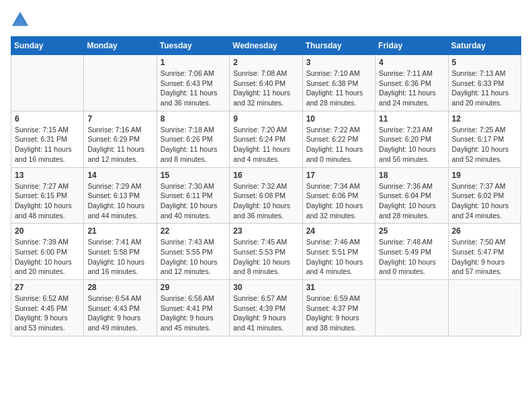  Describe the element at coordinates (266, 195) in the screenshot. I see `week-row-3: 13Sunrise: 7:27 AM Sunset: 6:15 PM Dayli…` at that location.